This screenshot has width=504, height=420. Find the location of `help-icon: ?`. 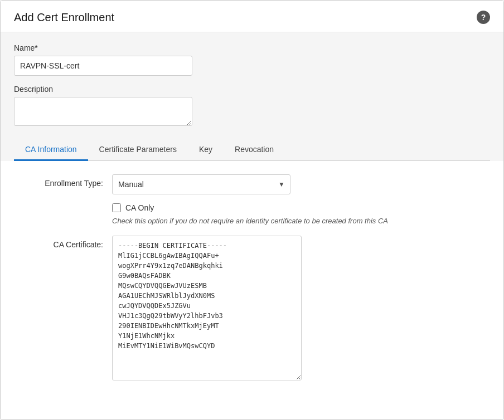

help-icon: ? is located at coordinates (483, 17).